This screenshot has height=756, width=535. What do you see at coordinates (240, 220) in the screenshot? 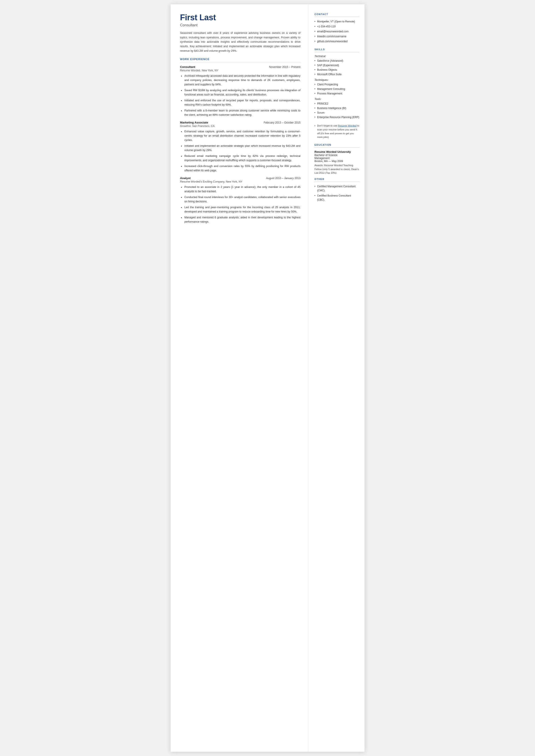
I see `bullet-3-4: Managed and mentored 6 graduate analysts…` at bounding box center [240, 220].